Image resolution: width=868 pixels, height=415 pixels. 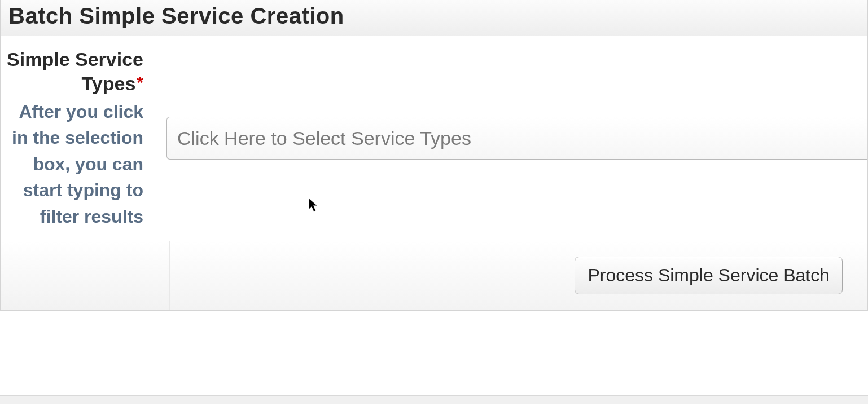 I want to click on footer-strip, so click(x=434, y=400).